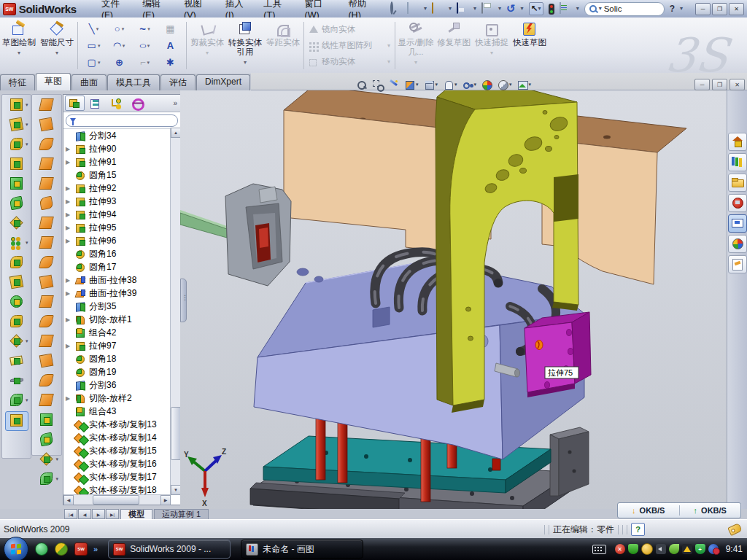 The image size is (747, 560). Describe the element at coordinates (18, 82) in the screenshot. I see `command-tab: 特征` at that location.